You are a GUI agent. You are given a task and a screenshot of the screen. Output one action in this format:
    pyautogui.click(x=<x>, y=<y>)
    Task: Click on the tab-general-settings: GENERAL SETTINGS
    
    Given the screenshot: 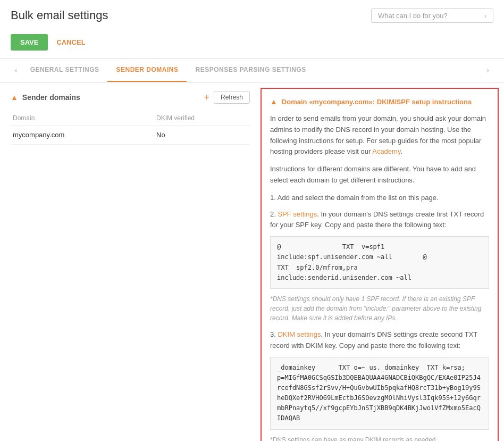 What is the action you would take?
    pyautogui.click(x=65, y=70)
    